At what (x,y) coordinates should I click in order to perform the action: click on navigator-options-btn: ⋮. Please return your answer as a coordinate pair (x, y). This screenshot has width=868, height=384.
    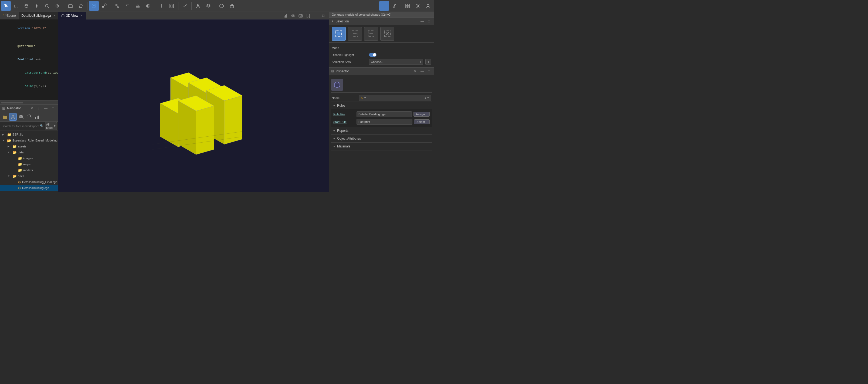
    Looking at the image, I should click on (39, 108).